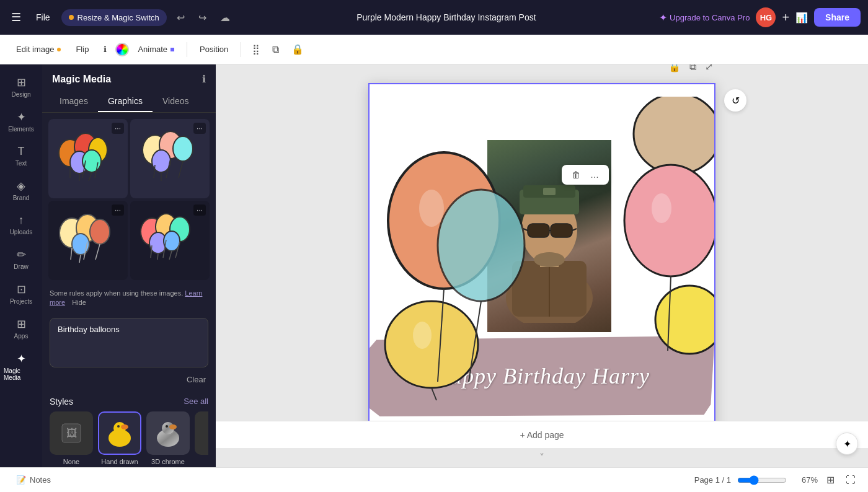 Image resolution: width=868 pixels, height=492 pixels. I want to click on prompt-area: Clear, so click(129, 352).